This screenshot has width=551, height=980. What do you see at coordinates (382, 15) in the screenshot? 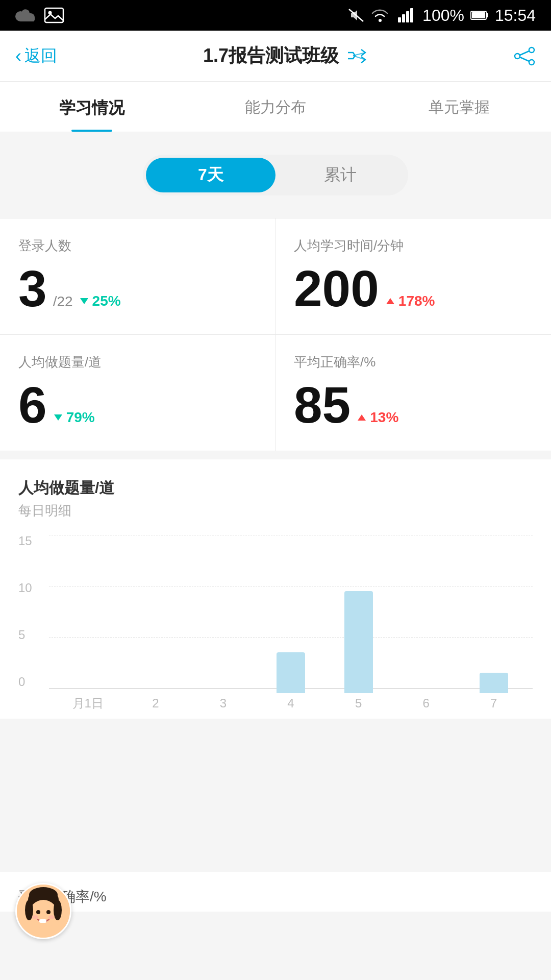
I see `wifi-icon` at bounding box center [382, 15].